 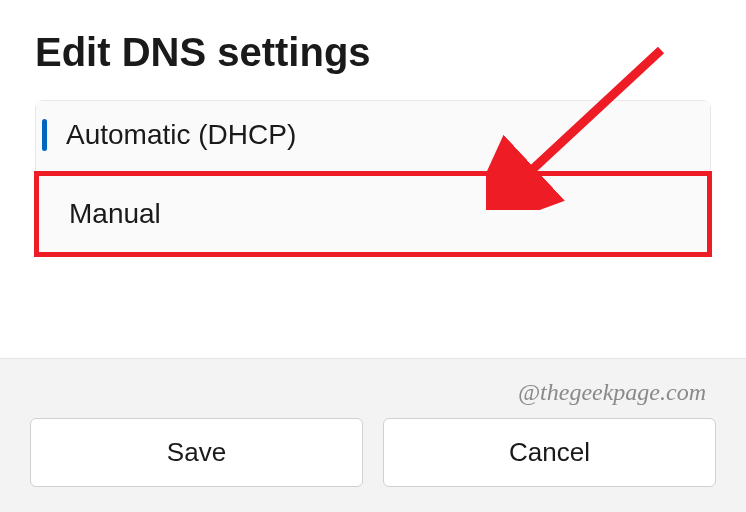 I want to click on watermark-text: @thegeekpage.com, so click(x=368, y=392).